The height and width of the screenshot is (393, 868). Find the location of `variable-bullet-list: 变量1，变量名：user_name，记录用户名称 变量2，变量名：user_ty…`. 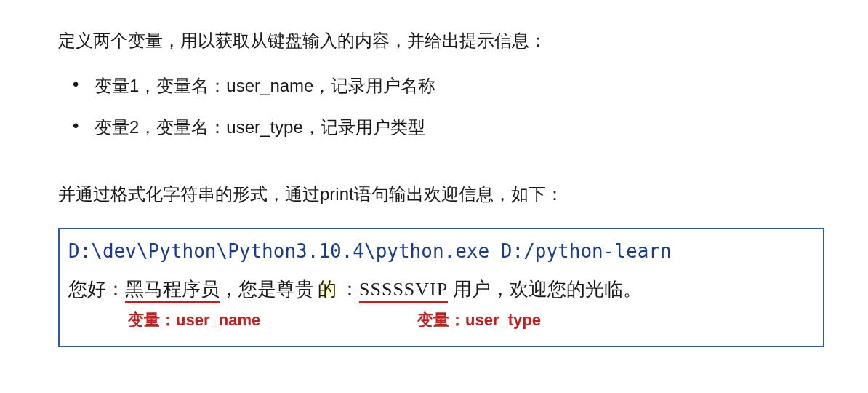

variable-bullet-list: 变量1，变量名：user_name，记录用户名称 变量2，变量名：user_ty… is located at coordinates (434, 106).